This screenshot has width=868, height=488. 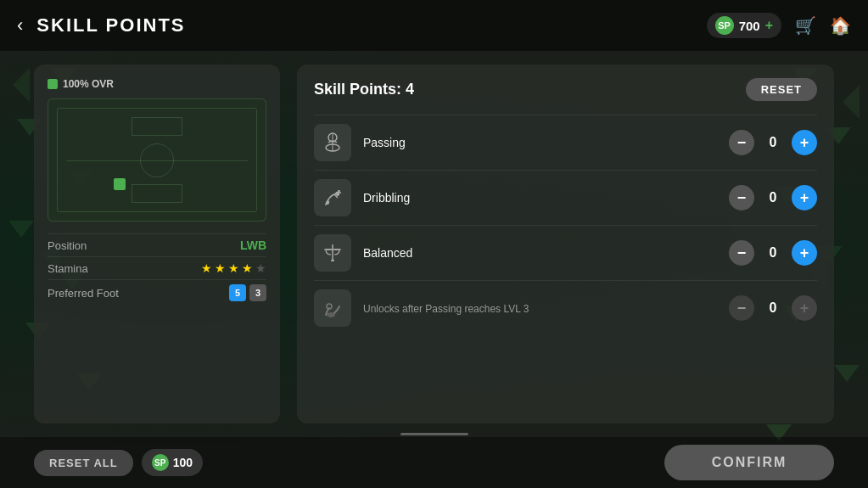 I want to click on stamina-label: Stamina, so click(x=68, y=268).